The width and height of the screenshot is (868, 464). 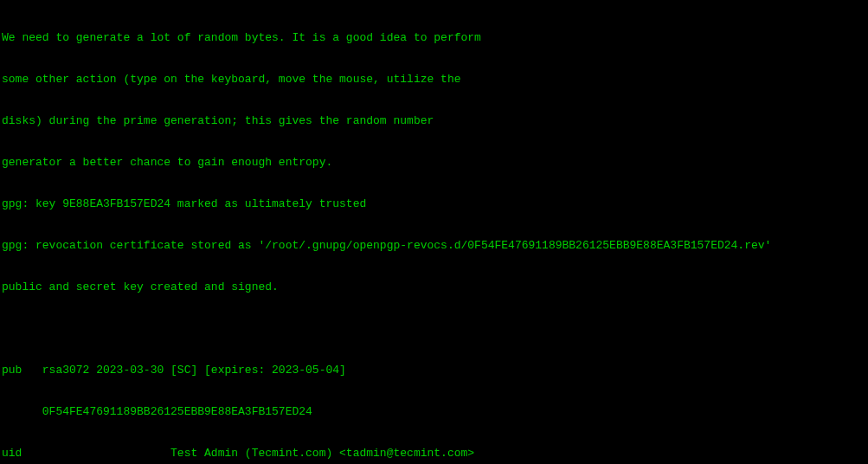 What do you see at coordinates (434, 80) in the screenshot?
I see `output-line: some other action (type on the keyboard,…` at bounding box center [434, 80].